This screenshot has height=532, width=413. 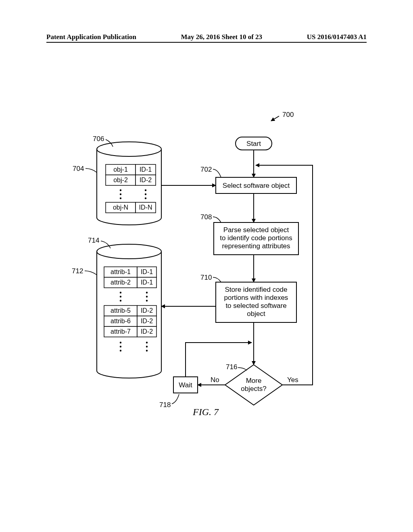 What do you see at coordinates (254, 385) in the screenshot?
I see `decision-716: More objects?` at bounding box center [254, 385].